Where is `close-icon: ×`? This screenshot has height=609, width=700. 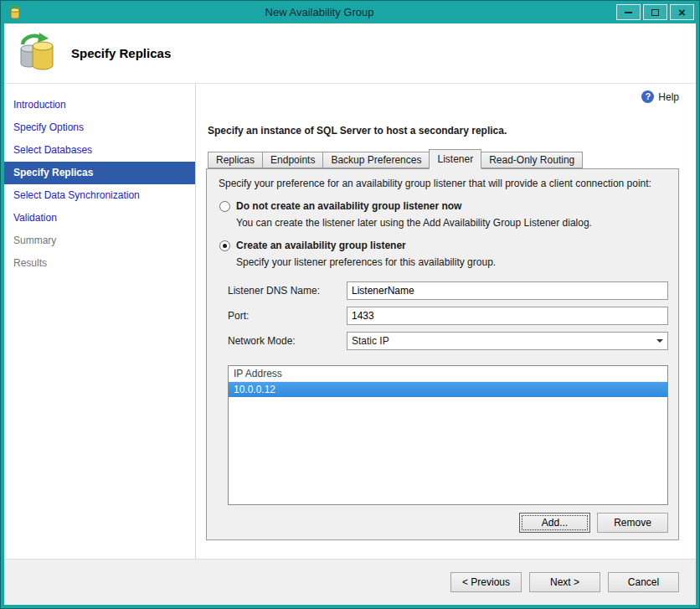 close-icon: × is located at coordinates (682, 12).